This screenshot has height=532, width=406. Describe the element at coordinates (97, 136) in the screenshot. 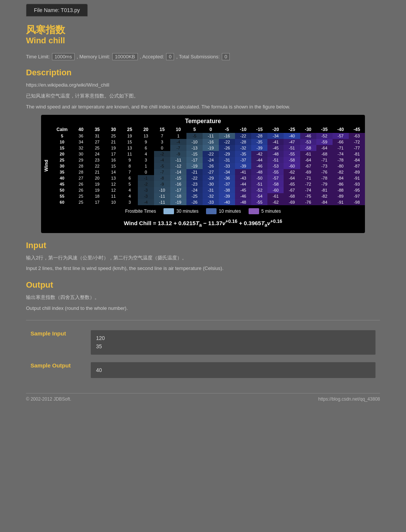

I see `chart-cell: 31` at that location.